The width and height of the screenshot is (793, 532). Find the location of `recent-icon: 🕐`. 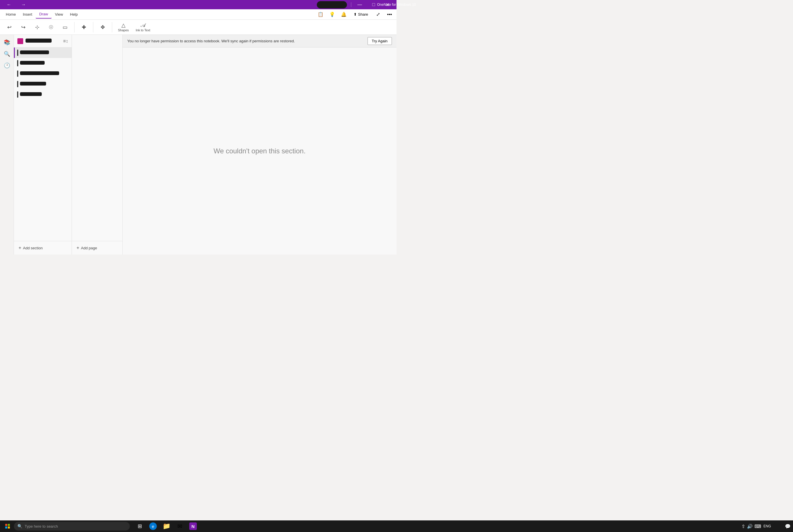

recent-icon: 🕐 is located at coordinates (7, 65).